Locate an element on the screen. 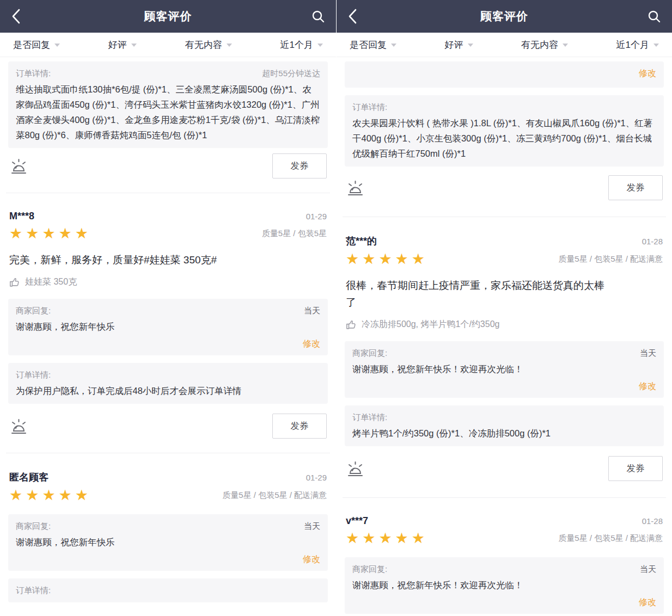 This screenshot has width=672, height=616. product-tag: 娃娃菜 350克 is located at coordinates (168, 282).